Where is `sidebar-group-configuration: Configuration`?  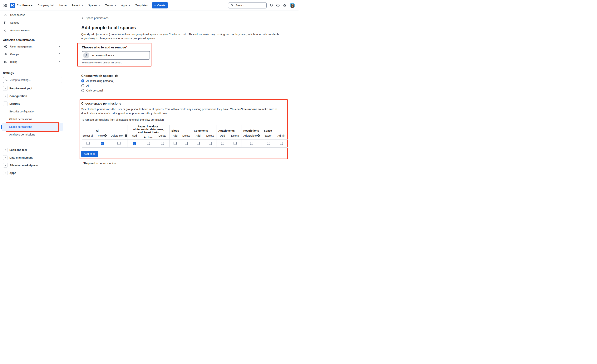
sidebar-group-configuration: Configuration is located at coordinates (33, 96).